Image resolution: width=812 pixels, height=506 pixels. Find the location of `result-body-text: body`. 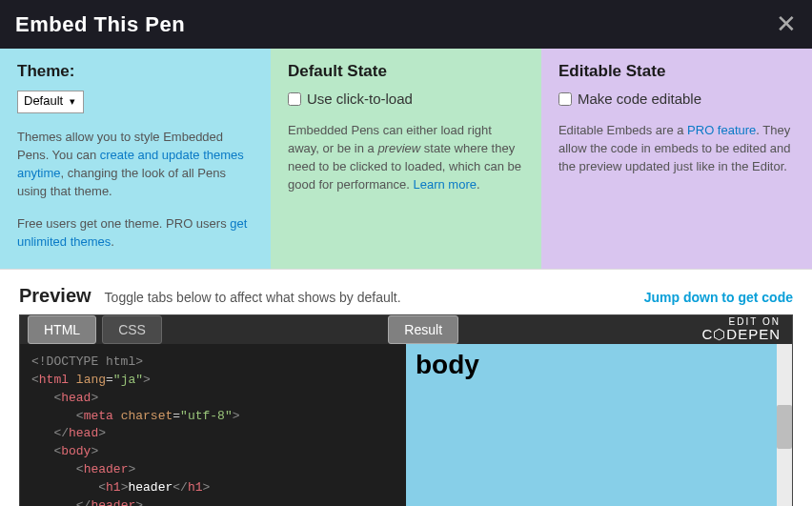

result-body-text: body is located at coordinates (599, 365).